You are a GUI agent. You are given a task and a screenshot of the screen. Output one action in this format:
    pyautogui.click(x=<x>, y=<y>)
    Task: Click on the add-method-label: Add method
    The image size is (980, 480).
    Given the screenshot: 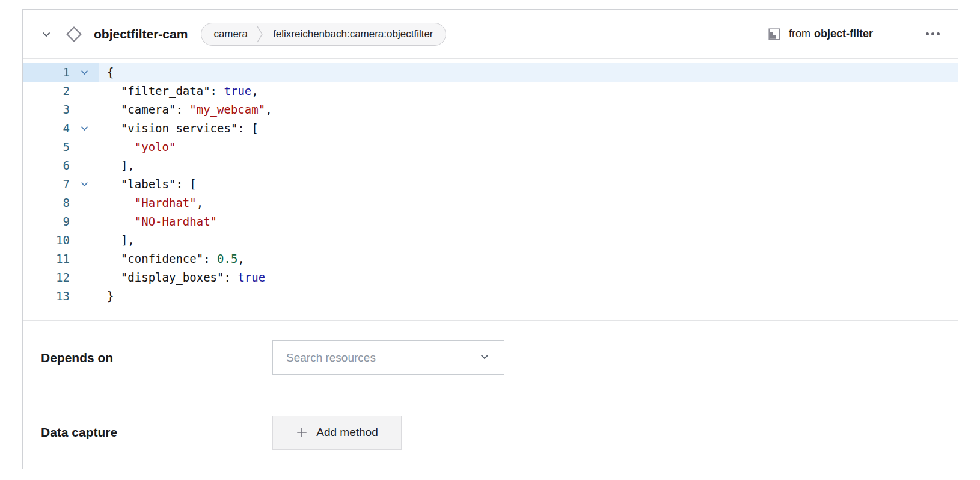 What is the action you would take?
    pyautogui.click(x=347, y=432)
    